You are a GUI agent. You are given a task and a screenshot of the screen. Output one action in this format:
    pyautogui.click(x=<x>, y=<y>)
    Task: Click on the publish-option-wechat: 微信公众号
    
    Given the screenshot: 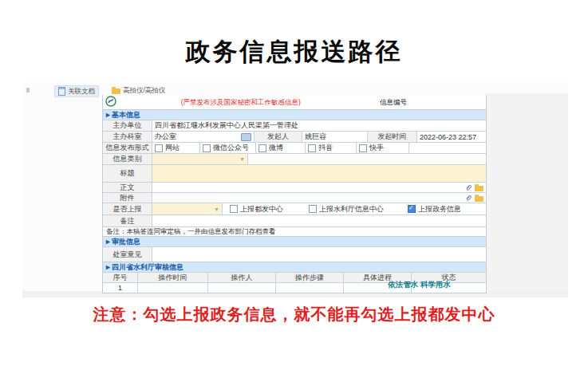 What is the action you would take?
    pyautogui.click(x=228, y=148)
    